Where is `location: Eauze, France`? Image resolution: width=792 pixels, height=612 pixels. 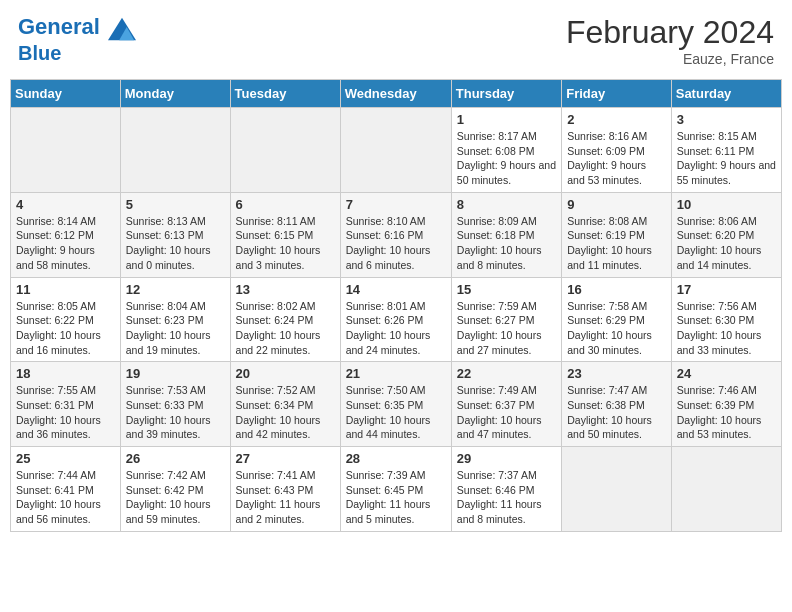 location: Eauze, France is located at coordinates (670, 59).